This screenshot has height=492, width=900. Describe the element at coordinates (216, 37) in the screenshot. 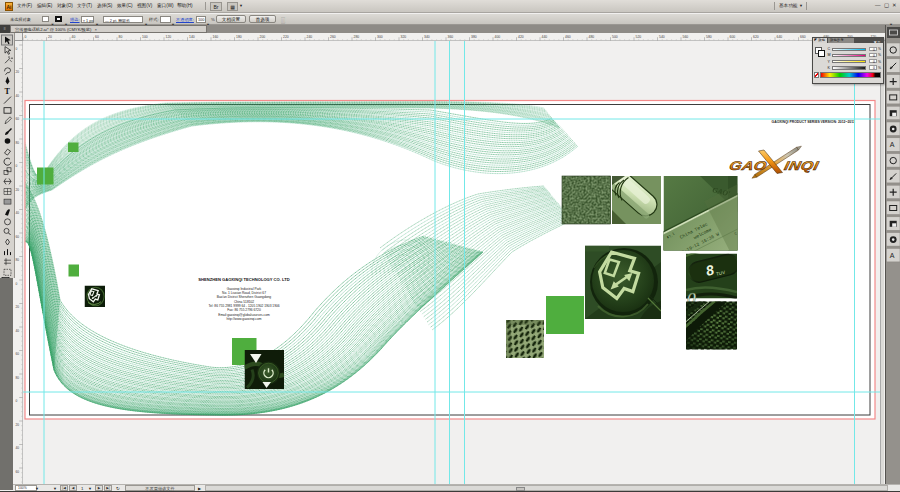

I see `svg-text: 160` at that location.